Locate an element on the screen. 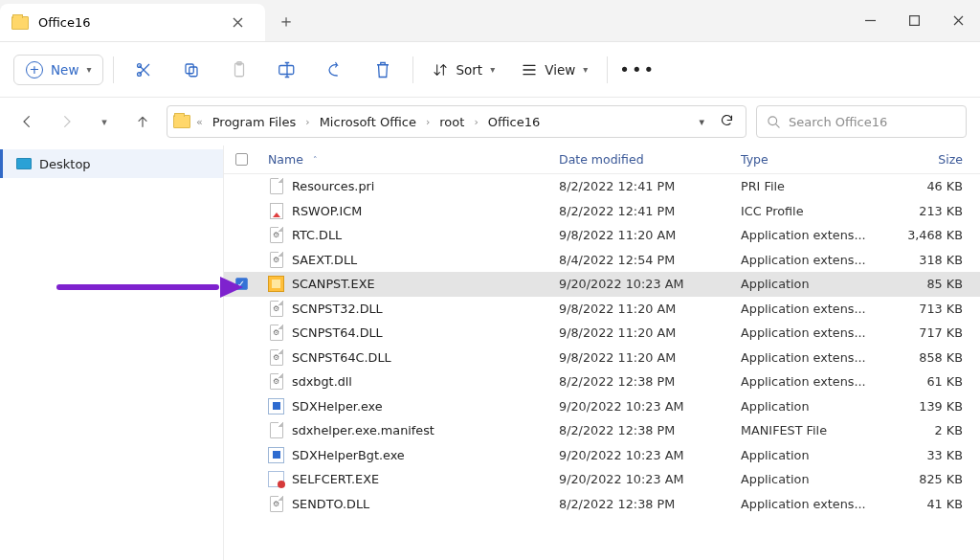 The width and height of the screenshot is (980, 560). desktop-icon is located at coordinates (24, 164).